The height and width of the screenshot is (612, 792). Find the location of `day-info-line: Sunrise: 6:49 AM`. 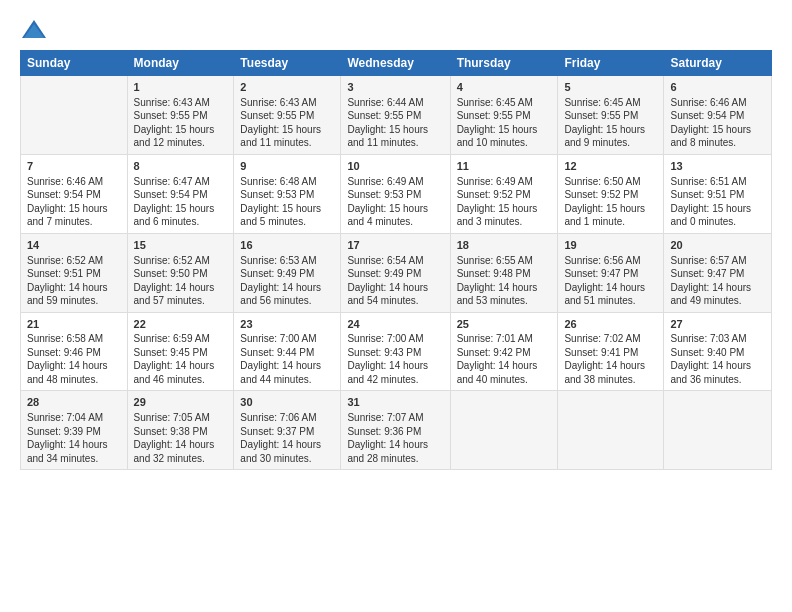

day-info-line: Sunrise: 6:49 AM is located at coordinates (395, 182).